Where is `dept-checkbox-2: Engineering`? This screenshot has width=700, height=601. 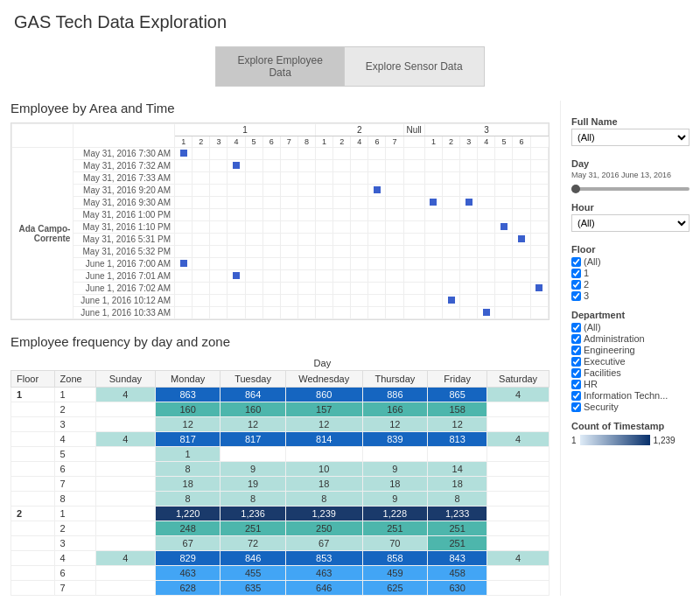
dept-checkbox-2: Engineering is located at coordinates (630, 350).